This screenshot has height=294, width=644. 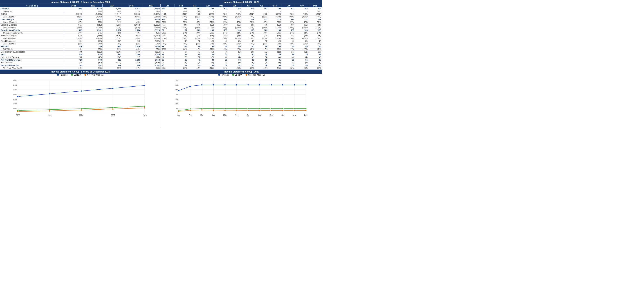 I want to click on row-cell: (159), so click(x=132, y=63).